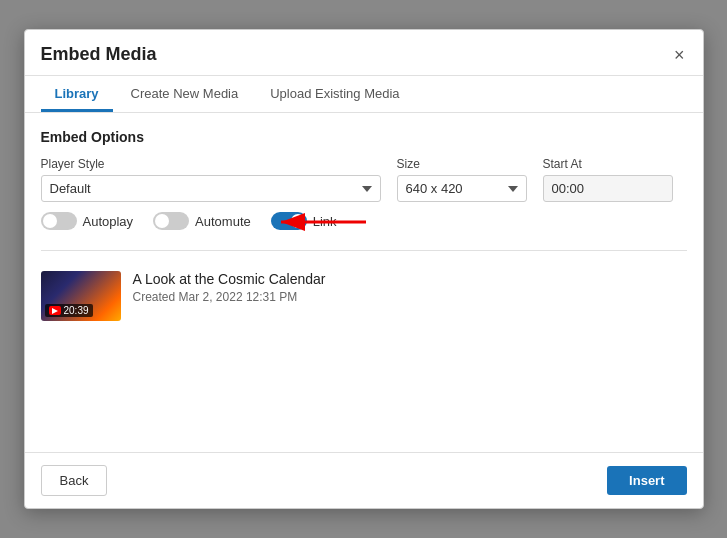  I want to click on divider, so click(364, 250).